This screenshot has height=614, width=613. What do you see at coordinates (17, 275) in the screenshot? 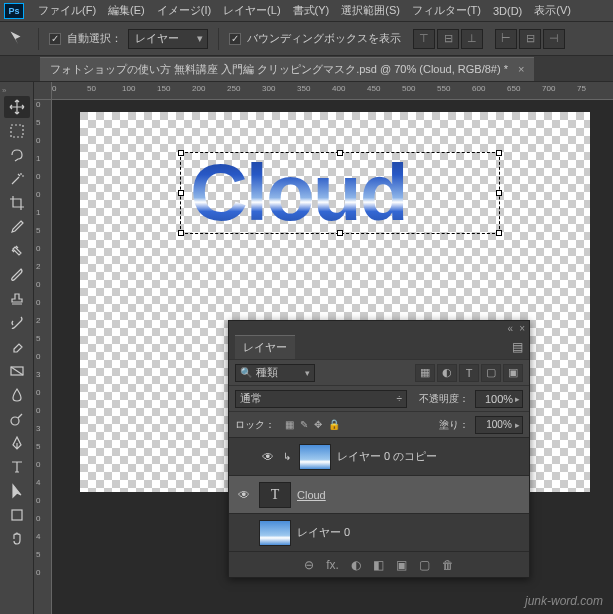
I see `brush-tool` at bounding box center [17, 275].